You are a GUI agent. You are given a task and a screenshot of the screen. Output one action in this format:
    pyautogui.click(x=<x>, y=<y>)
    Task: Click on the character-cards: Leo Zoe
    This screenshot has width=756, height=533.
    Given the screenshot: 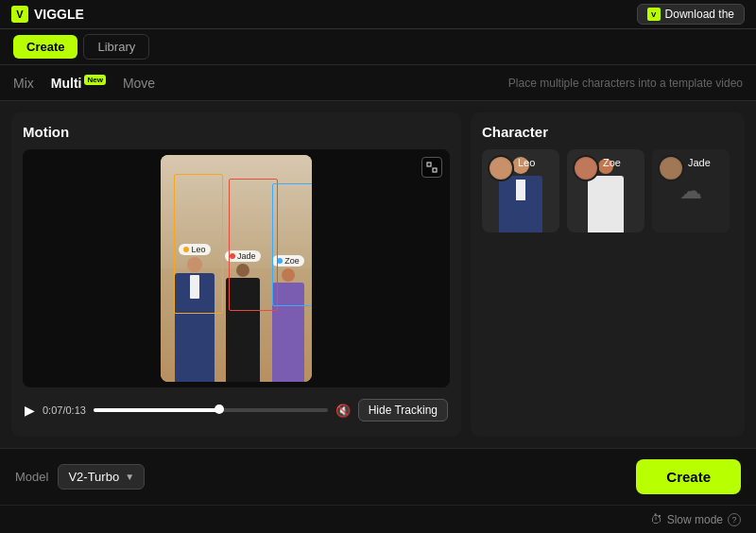 What is the action you would take?
    pyautogui.click(x=608, y=191)
    